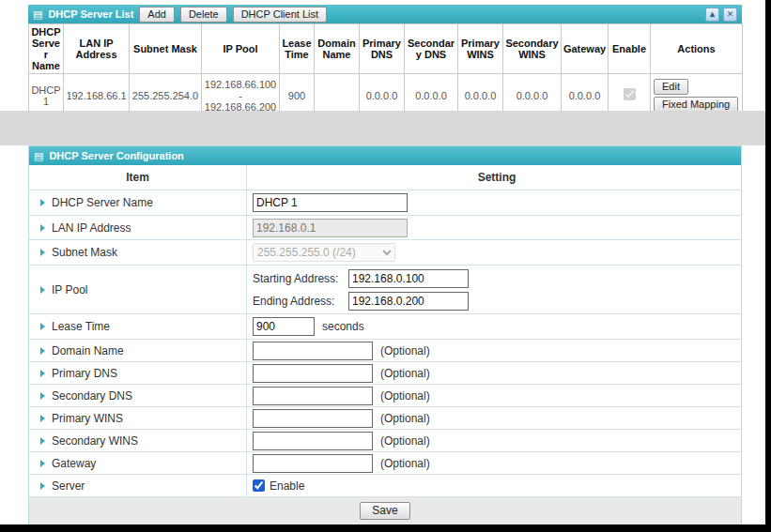 This screenshot has height=532, width=771. Describe the element at coordinates (385, 372) in the screenshot. I see `row-primary-dns: Primary DNS (Optional)` at that location.